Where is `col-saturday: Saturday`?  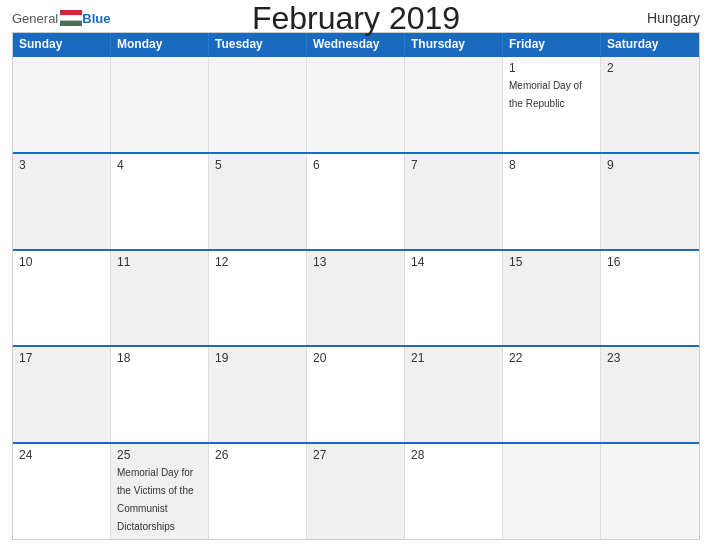 col-saturday: Saturday is located at coordinates (650, 44).